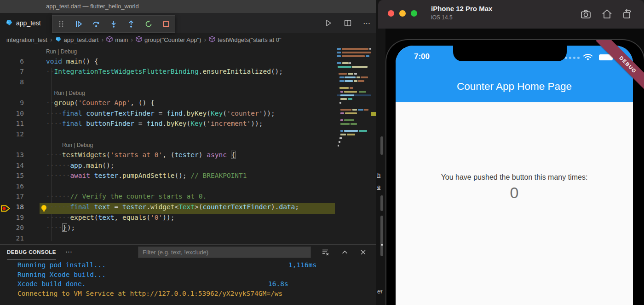 The image size is (644, 305). What do you see at coordinates (414, 13) in the screenshot?
I see `zoom-window-button` at bounding box center [414, 13].